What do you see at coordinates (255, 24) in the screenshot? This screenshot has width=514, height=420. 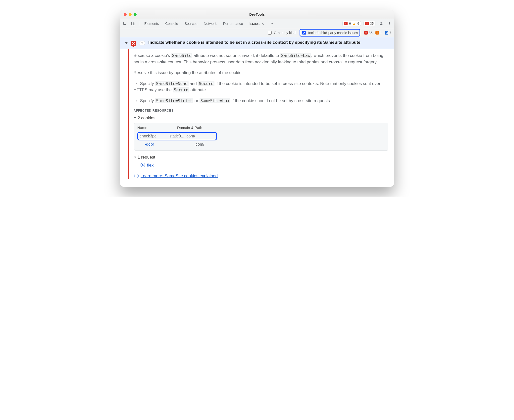 I see `tab-issues-label: Issues` at bounding box center [255, 24].